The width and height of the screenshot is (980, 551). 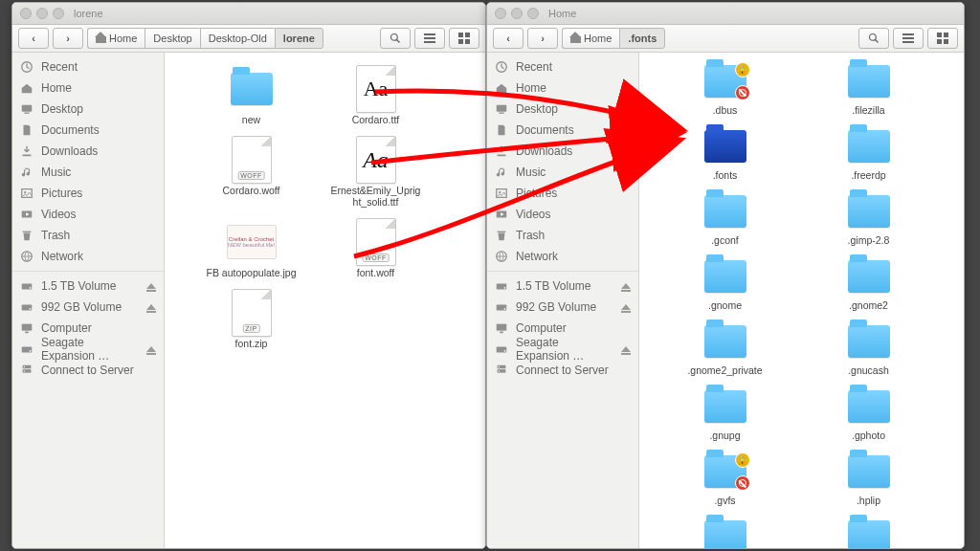 What do you see at coordinates (869, 348) in the screenshot?
I see `folder-item: .gnucash` at bounding box center [869, 348].